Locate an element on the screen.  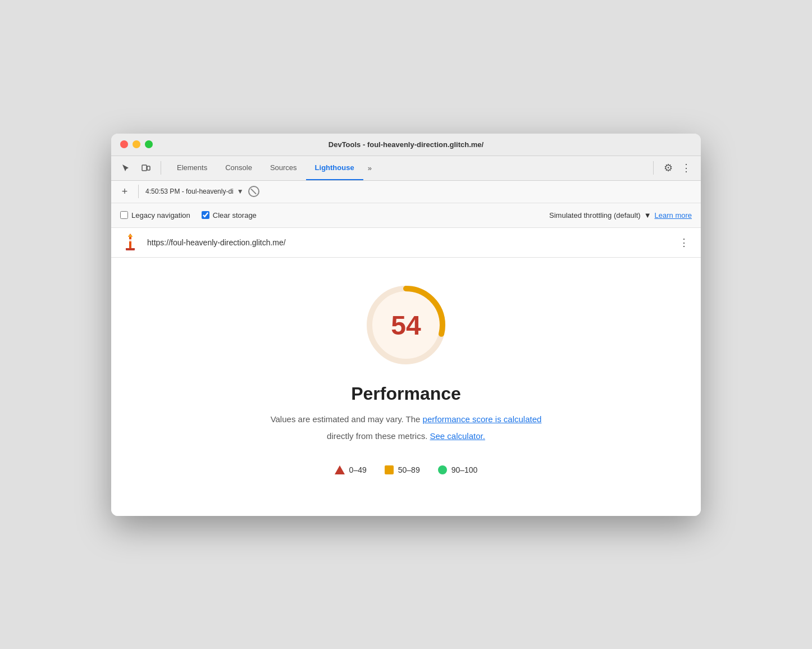
add-button: + is located at coordinates (125, 191).